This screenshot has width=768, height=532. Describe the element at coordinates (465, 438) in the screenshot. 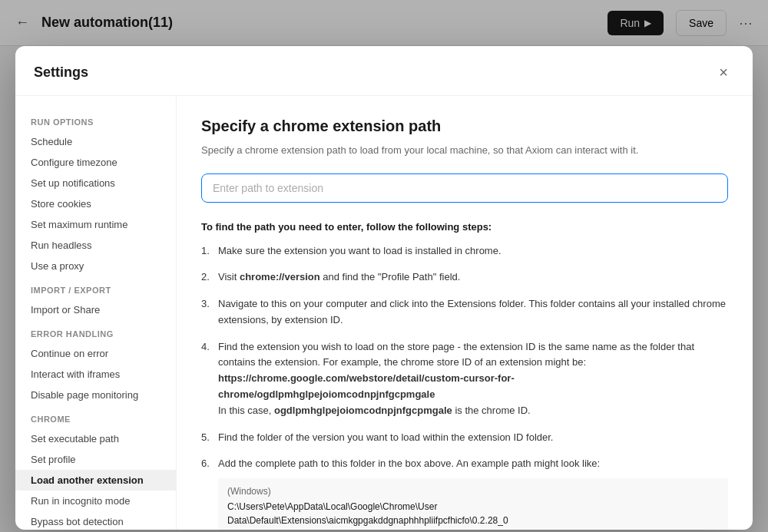

I see `step-5: Find the folder of the version you want …` at that location.